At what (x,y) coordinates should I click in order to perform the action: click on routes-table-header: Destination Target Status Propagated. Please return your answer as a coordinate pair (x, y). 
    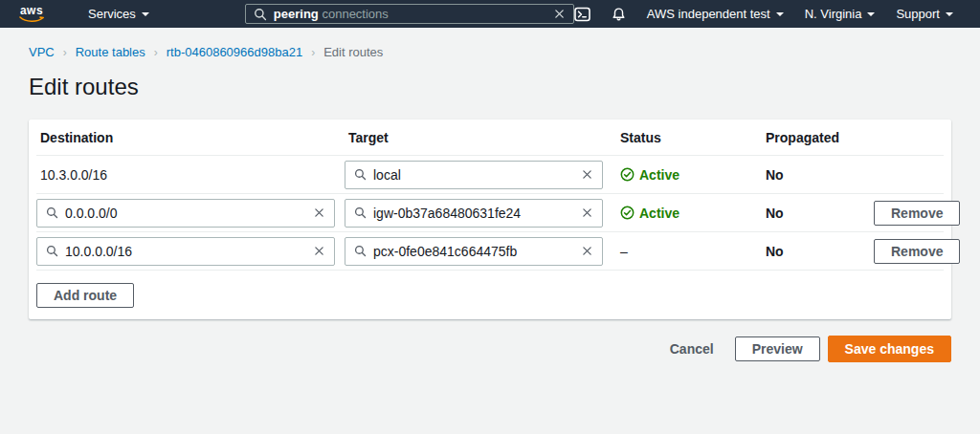
    Looking at the image, I should click on (490, 138).